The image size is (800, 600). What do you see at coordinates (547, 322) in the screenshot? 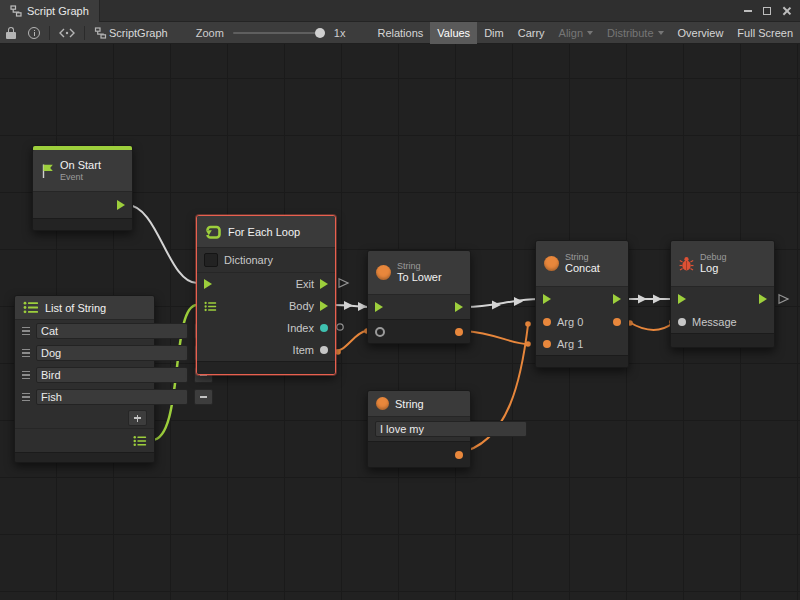
I see `arg0-port` at bounding box center [547, 322].